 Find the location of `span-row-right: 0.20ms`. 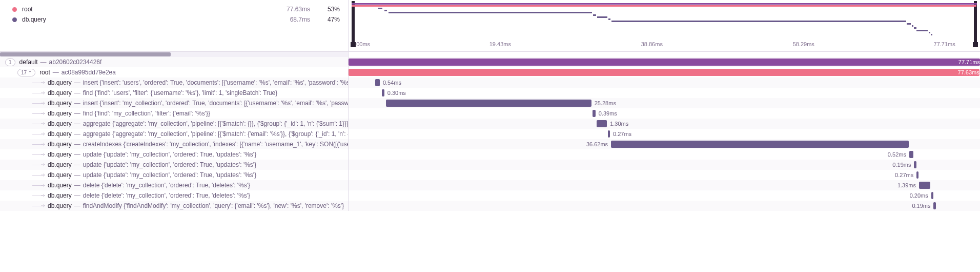

span-row-right: 0.20ms is located at coordinates (664, 196).